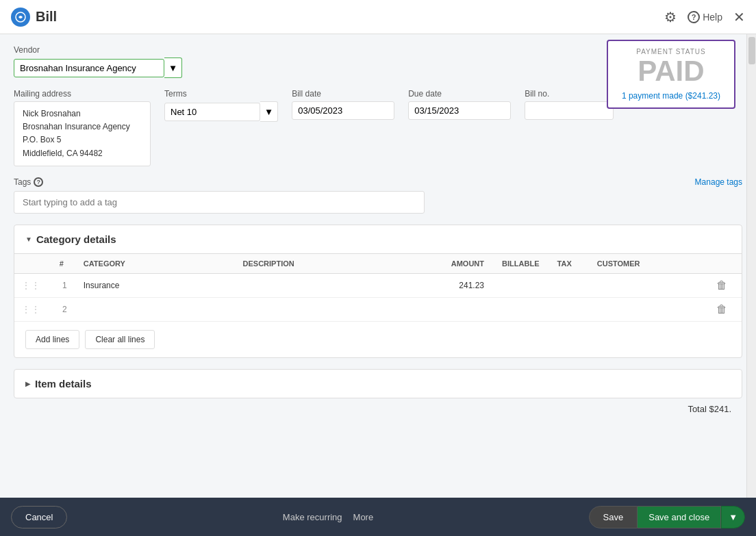 The width and height of the screenshot is (756, 536). What do you see at coordinates (459, 104) in the screenshot?
I see `due-date-group: Due date` at bounding box center [459, 104].